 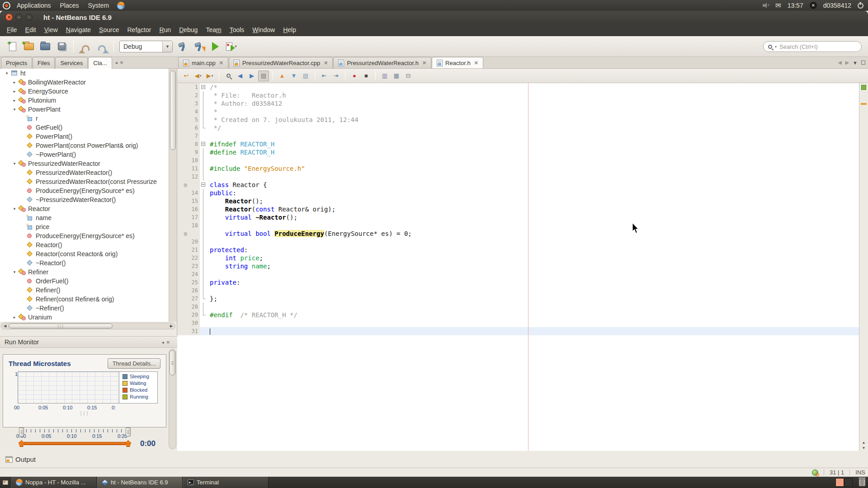 I want to click on explorer-tab-services: Services, so click(x=71, y=63).